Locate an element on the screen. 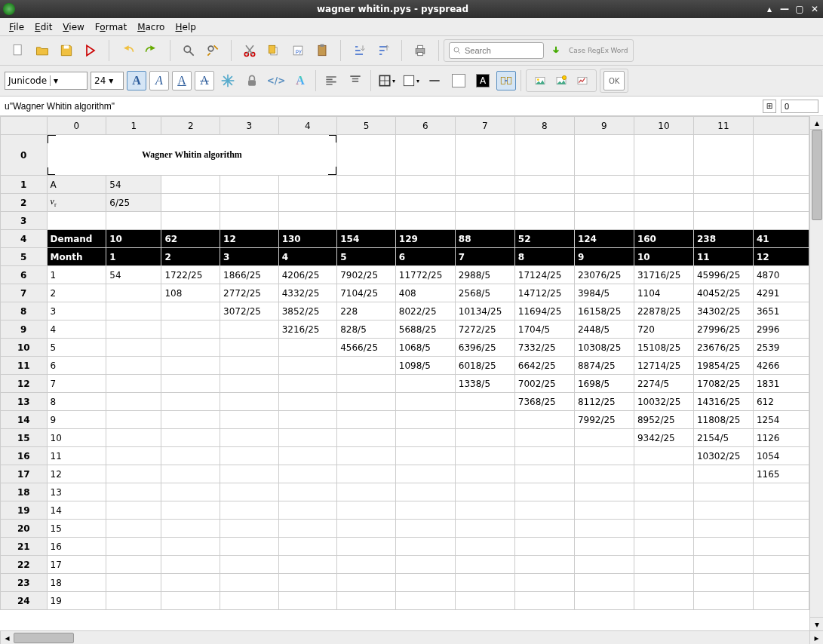  row-header: 5 is located at coordinates (24, 257).